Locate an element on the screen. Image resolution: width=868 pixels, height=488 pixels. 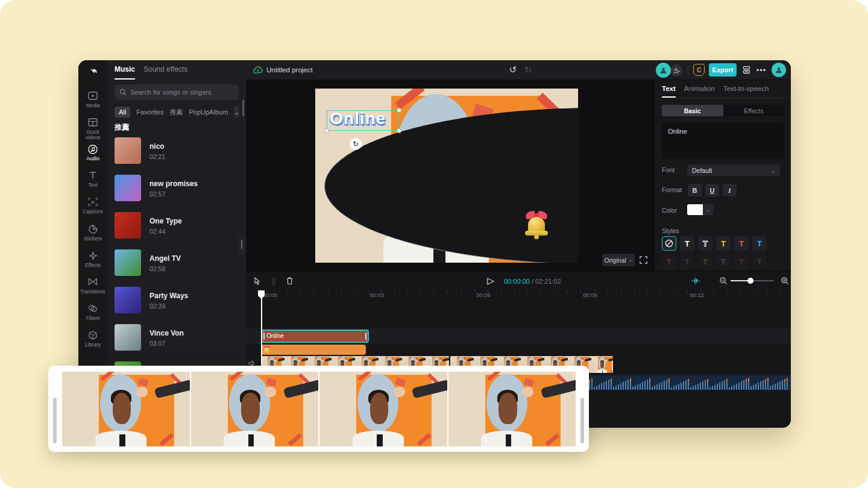
song-duration: 02:39 is located at coordinates (157, 306).